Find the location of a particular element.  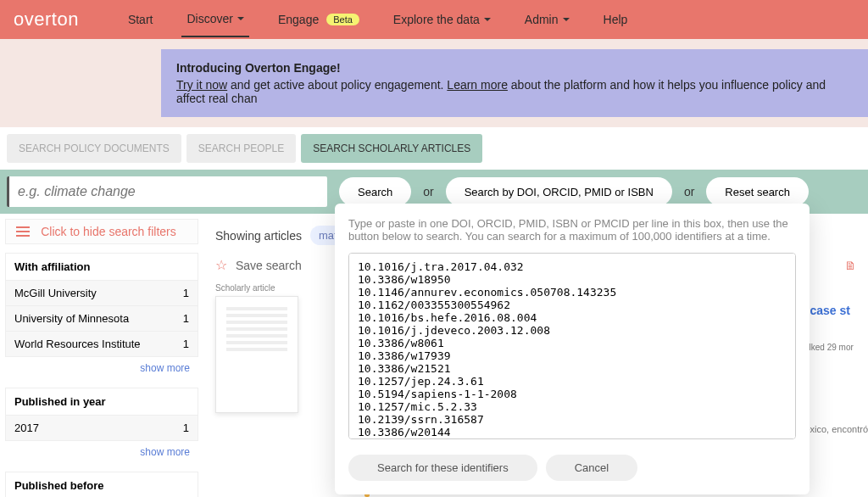

nav-explore: Explore the data is located at coordinates (442, 20).